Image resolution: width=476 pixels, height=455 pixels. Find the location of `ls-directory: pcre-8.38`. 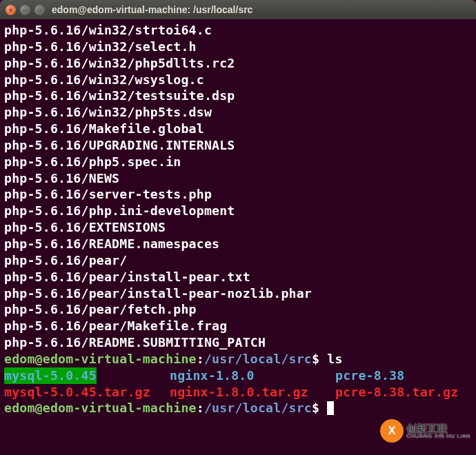

ls-directory: pcre-8.38 is located at coordinates (370, 375).